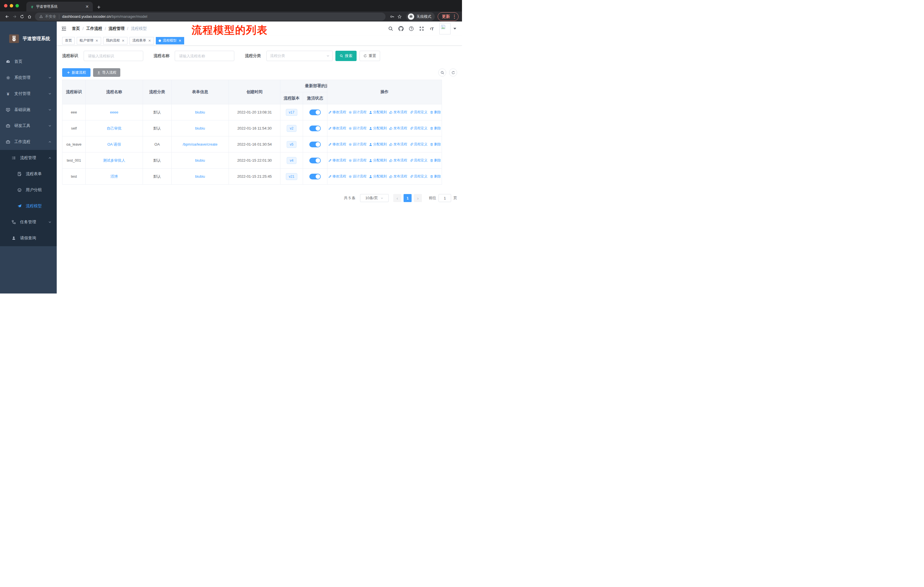  What do you see at coordinates (94, 28) in the screenshot?
I see `breadcrumb-workflow: 工作流程` at bounding box center [94, 28].